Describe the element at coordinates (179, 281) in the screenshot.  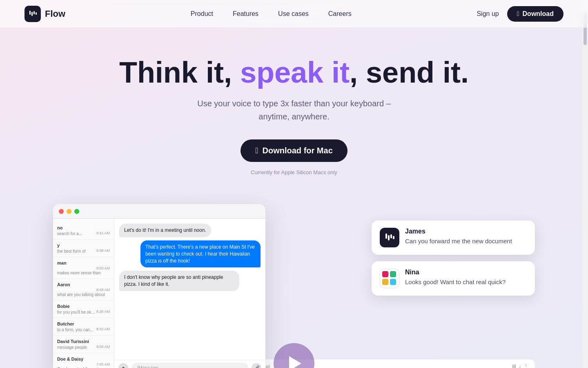
I see `chat-bubble-received: I don't know why people are so anti pine…` at that location.